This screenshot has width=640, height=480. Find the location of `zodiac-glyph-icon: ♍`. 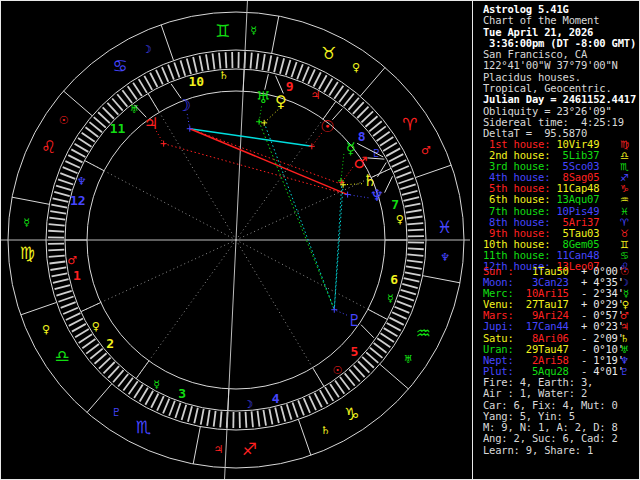

zodiac-glyph-icon: ♍ is located at coordinates (624, 144).